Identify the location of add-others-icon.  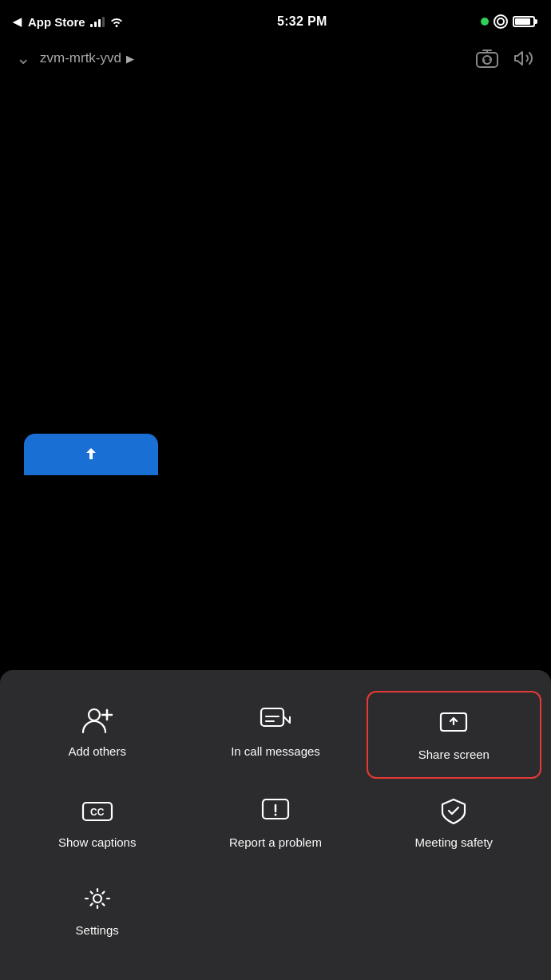
(97, 720).